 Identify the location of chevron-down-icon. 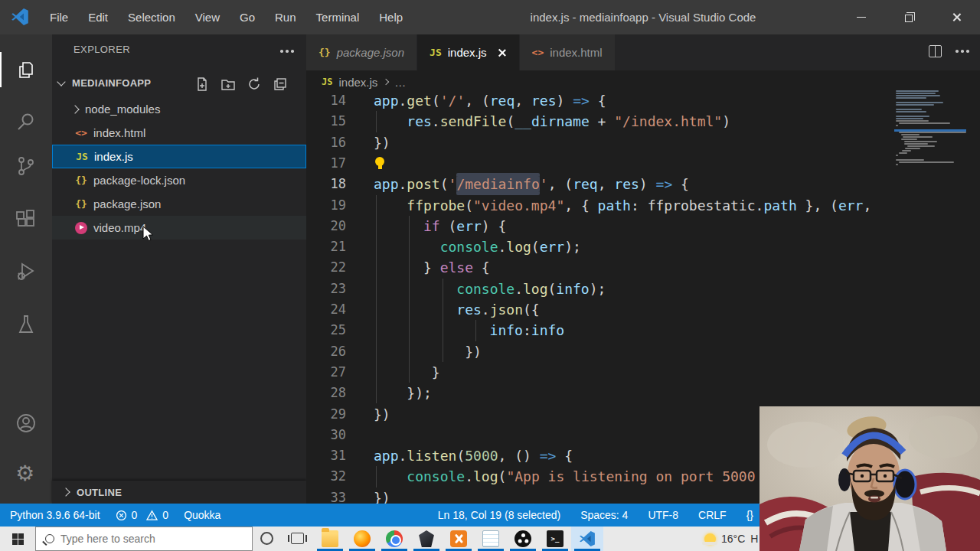
(61, 81).